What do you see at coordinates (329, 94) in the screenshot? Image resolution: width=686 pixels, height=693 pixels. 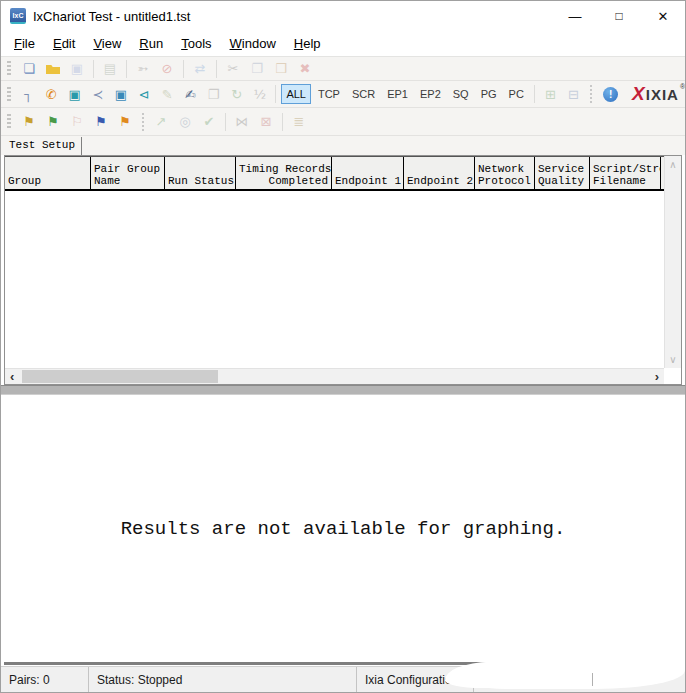 I see `filter-tcp-button: TCP` at bounding box center [329, 94].